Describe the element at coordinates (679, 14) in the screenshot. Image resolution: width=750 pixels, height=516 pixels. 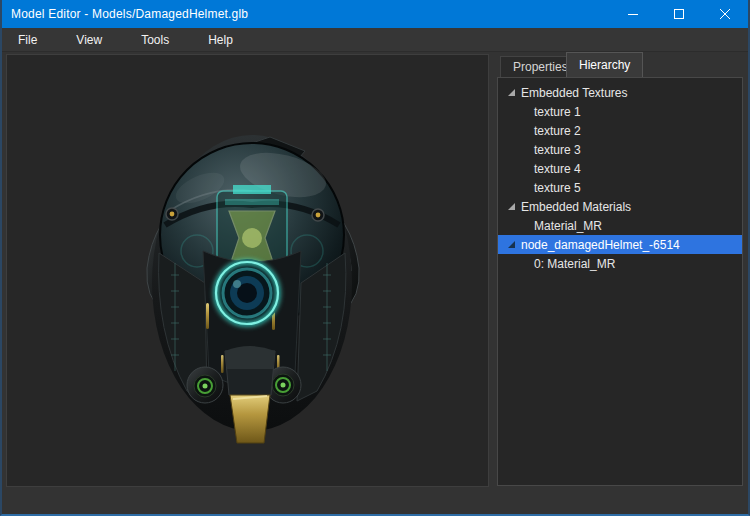
I see `maximize-icon` at that location.